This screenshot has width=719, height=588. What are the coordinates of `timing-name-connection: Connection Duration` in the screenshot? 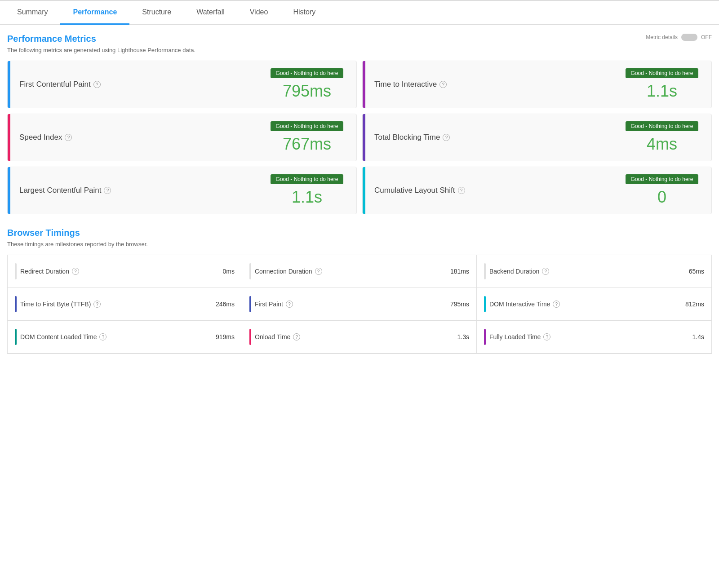 It's located at (284, 271).